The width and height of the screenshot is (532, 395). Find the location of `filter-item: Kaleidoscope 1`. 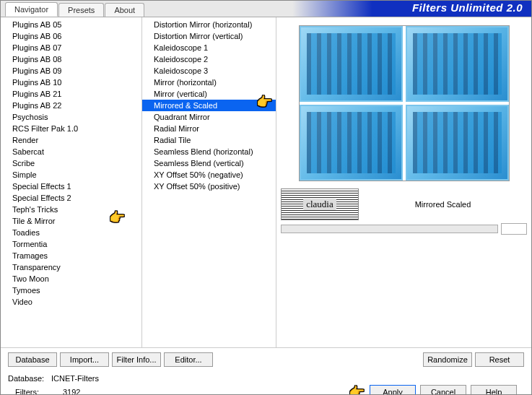

filter-item: Kaleidoscope 1 is located at coordinates (209, 48).